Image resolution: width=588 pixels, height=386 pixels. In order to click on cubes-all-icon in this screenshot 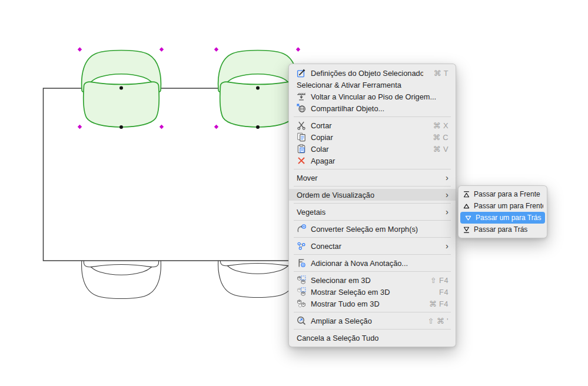, I will do `click(301, 304)`.